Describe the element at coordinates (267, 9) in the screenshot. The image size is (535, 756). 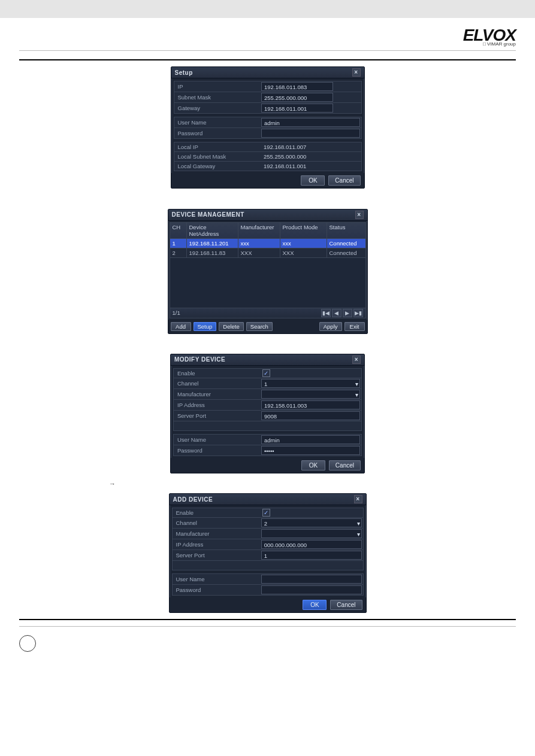
I see `top-bar` at that location.